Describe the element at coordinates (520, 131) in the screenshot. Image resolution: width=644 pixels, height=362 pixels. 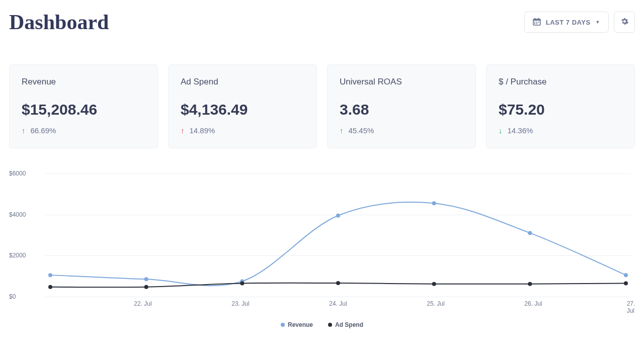
I see `card-delta-value: 14.36%` at that location.